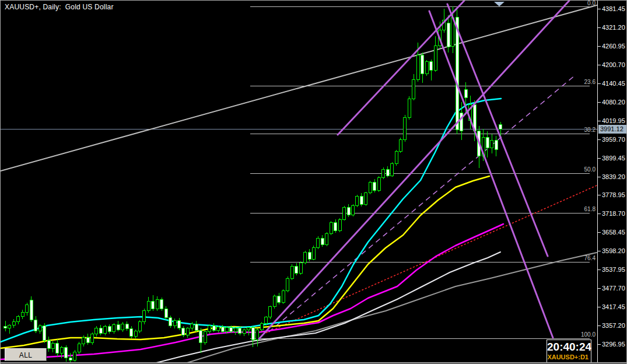 The height and width of the screenshot is (364, 627). I want to click on fib-level-label: 61.8, so click(590, 209).